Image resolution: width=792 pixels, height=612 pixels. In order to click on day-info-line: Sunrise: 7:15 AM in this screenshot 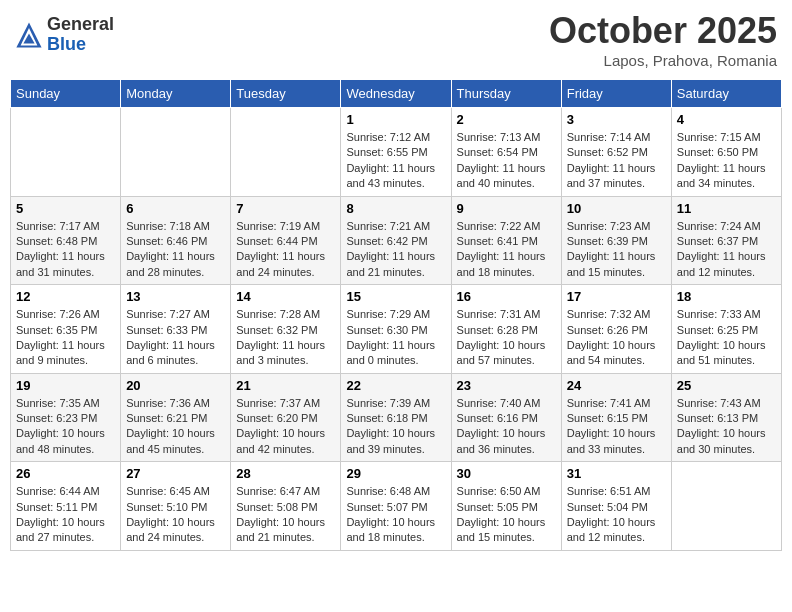, I will do `click(719, 137)`.